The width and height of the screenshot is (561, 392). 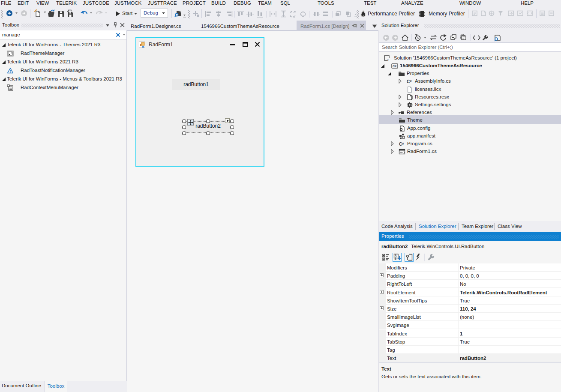 What do you see at coordinates (388, 60) in the screenshot?
I see `svg-text: x` at bounding box center [388, 60].